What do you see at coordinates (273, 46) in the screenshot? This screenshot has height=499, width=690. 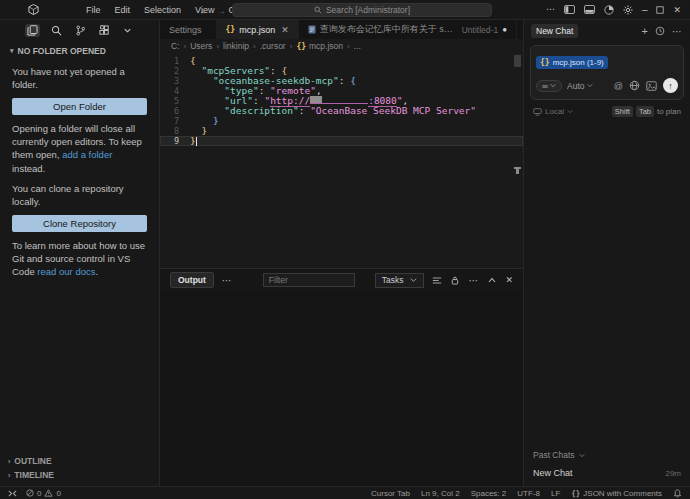 I see `breadcrumb-item: .cursor` at bounding box center [273, 46].